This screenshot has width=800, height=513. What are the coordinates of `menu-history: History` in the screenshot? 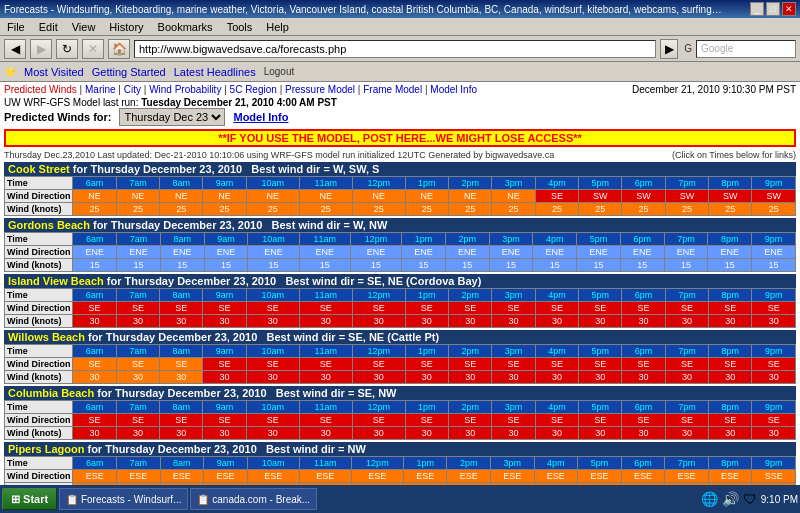 It's located at (126, 27).